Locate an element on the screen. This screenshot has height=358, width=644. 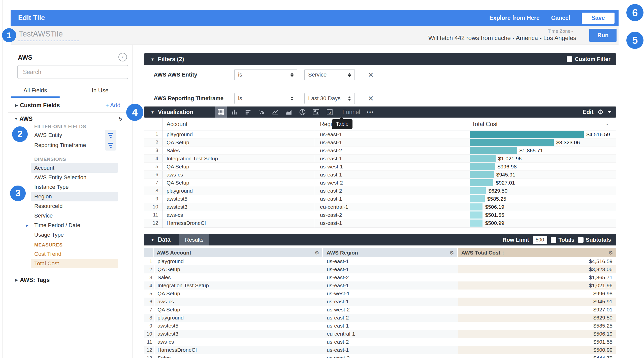
viz-table-row: 5QA Setupus-west-1$996.98 is located at coordinates (380, 167).